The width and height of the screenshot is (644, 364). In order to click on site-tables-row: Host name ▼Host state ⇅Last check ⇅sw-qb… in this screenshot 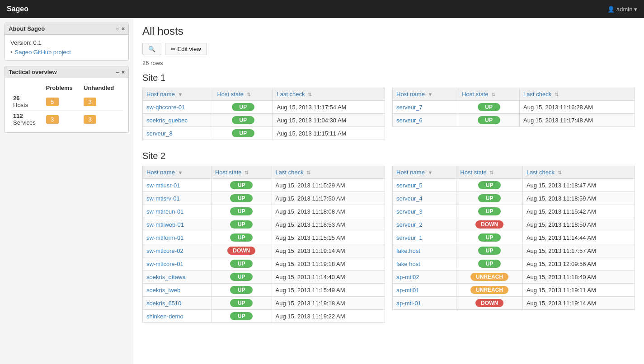, I will do `click(389, 114)`.